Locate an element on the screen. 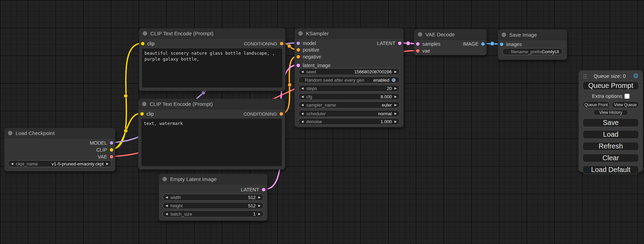 This screenshot has width=644, height=244. node-clip-text-encode-negative: CLIP Text Encode (Prompt) clip CONDITION… is located at coordinates (212, 134).